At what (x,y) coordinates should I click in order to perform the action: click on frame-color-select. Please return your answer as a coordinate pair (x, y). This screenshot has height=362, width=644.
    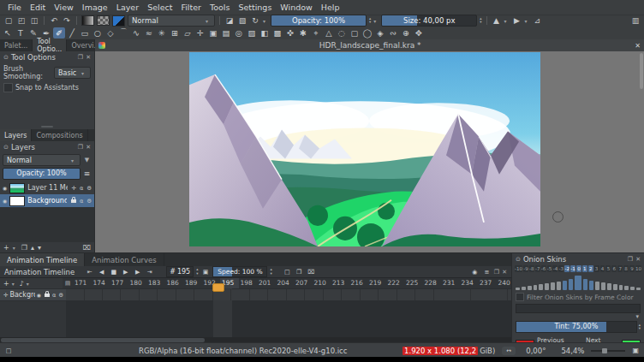
    Looking at the image, I should click on (578, 308).